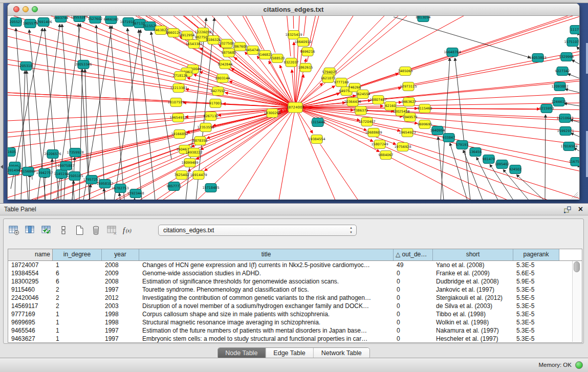  What do you see at coordinates (341, 353) in the screenshot?
I see `tab-network-table: Network Table` at bounding box center [341, 353].